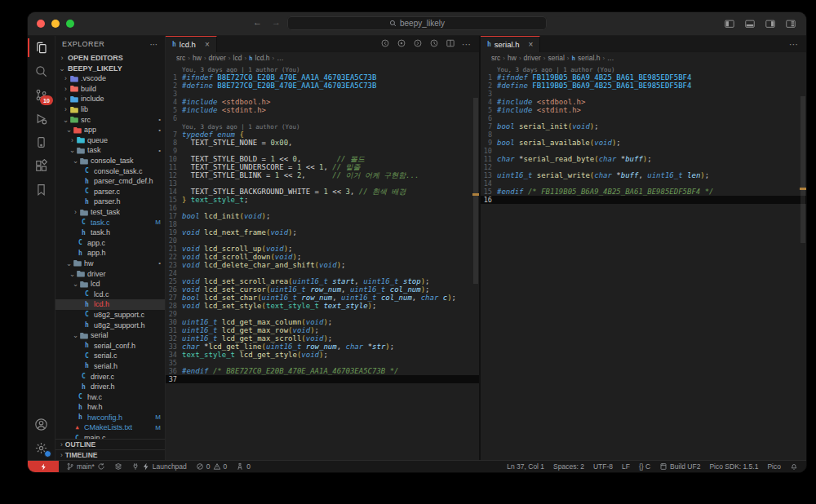  I want to click on explorer-more-actions-icon: ⋯, so click(154, 44).